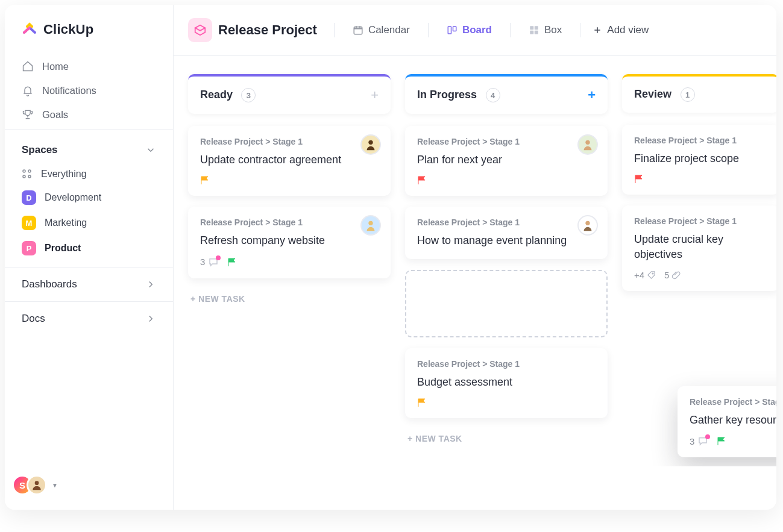 The image size is (783, 532). I want to click on view-label: Box, so click(553, 30).